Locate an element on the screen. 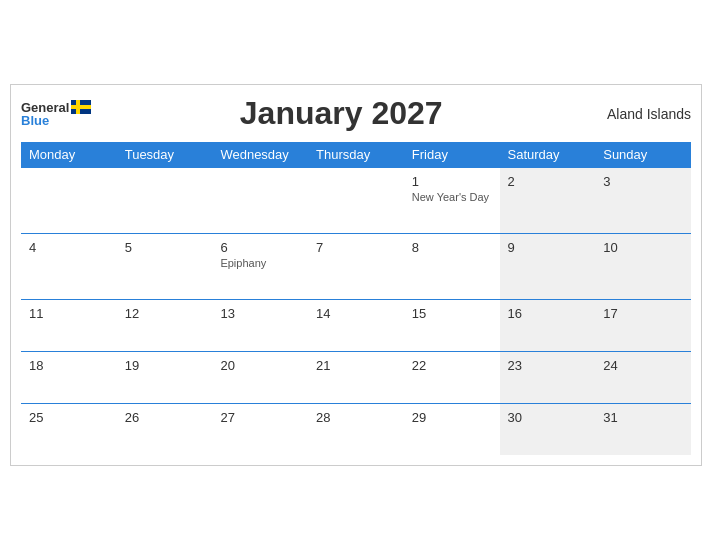 The height and width of the screenshot is (550, 712). day-number: 1 is located at coordinates (452, 182).